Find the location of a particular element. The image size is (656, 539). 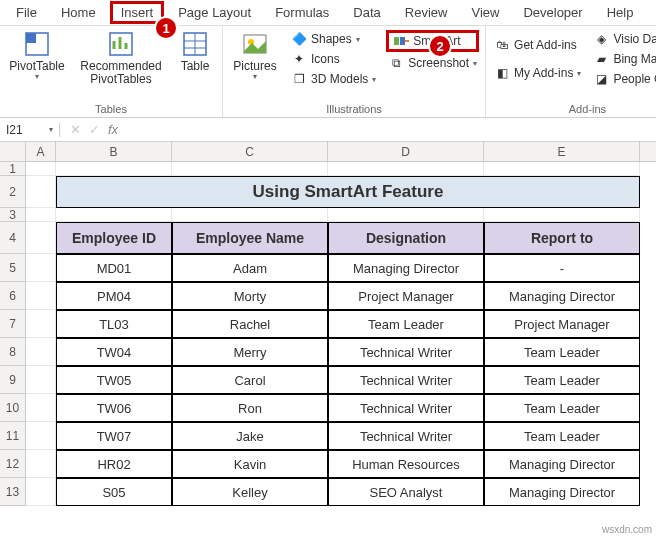

cell: TW07 is located at coordinates (114, 436).